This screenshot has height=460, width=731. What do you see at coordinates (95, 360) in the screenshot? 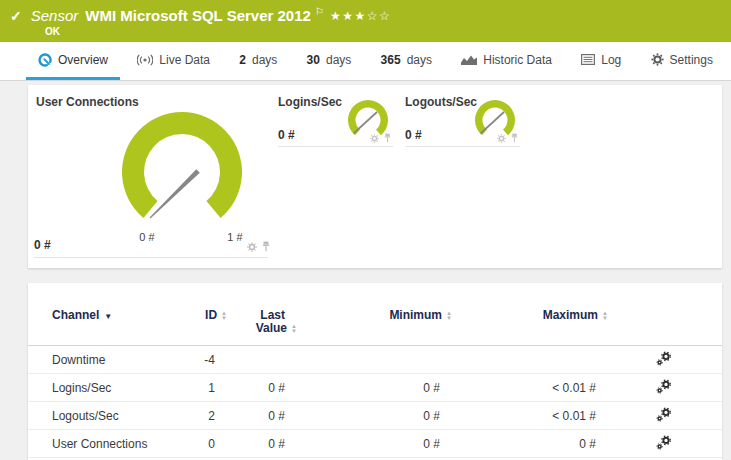
I see `channel-name: Downtime` at bounding box center [95, 360].